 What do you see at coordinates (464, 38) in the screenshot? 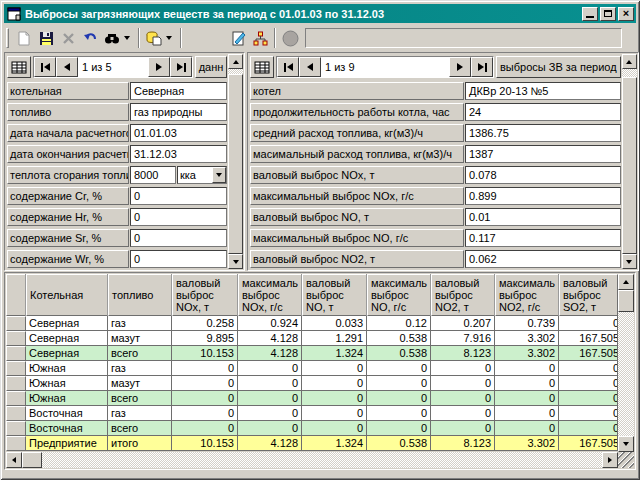
I see `toolbar-textbox` at bounding box center [464, 38].